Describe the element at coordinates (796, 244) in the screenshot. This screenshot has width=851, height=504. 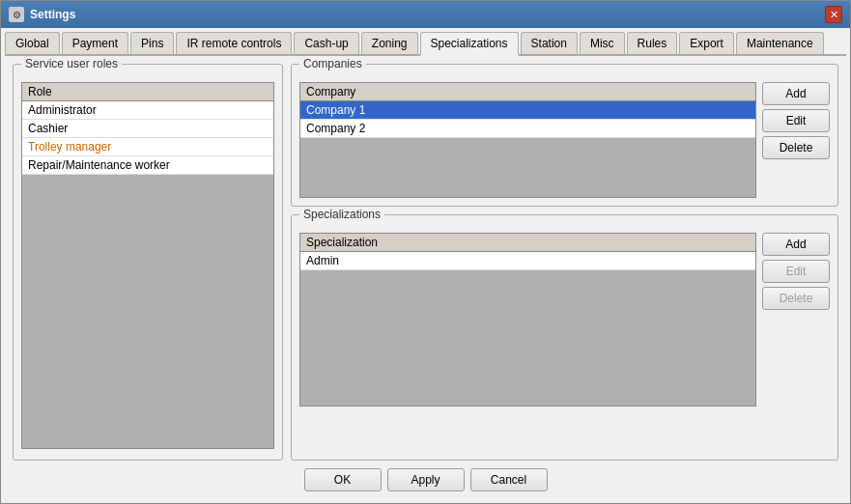
I see `specializations-add-button: Add` at that location.